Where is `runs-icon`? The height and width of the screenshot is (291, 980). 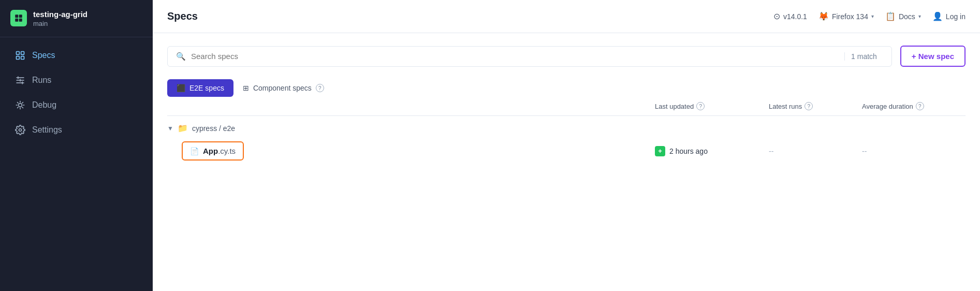 runs-icon is located at coordinates (20, 80).